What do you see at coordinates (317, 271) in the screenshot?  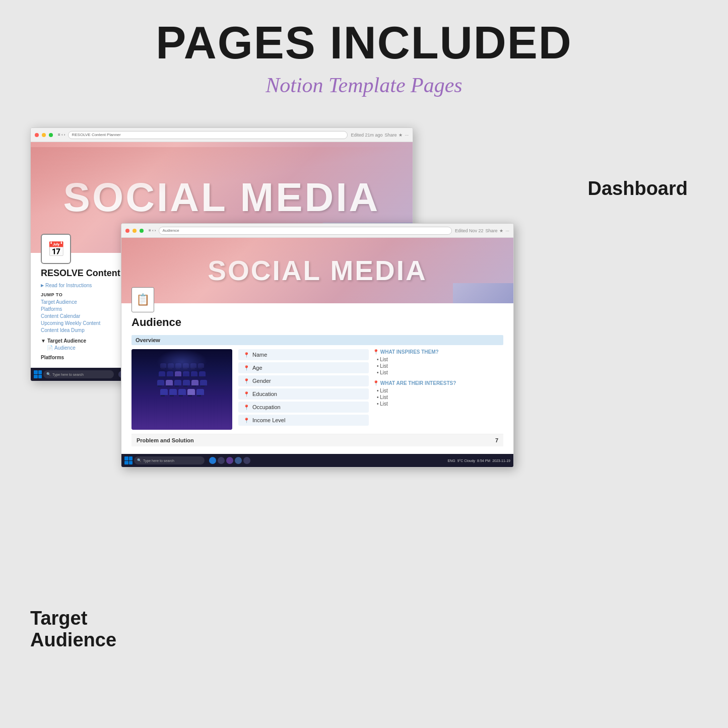 I see `audience-hero: SOCIAL MEDIA` at bounding box center [317, 271].